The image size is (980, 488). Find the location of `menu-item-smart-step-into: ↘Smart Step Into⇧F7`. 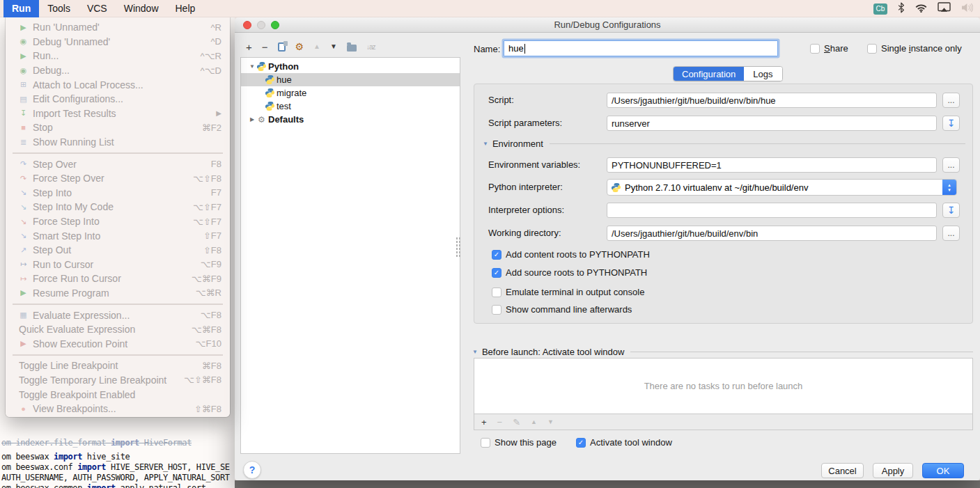

menu-item-smart-step-into: ↘Smart Step Into⇧F7 is located at coordinates (118, 235).